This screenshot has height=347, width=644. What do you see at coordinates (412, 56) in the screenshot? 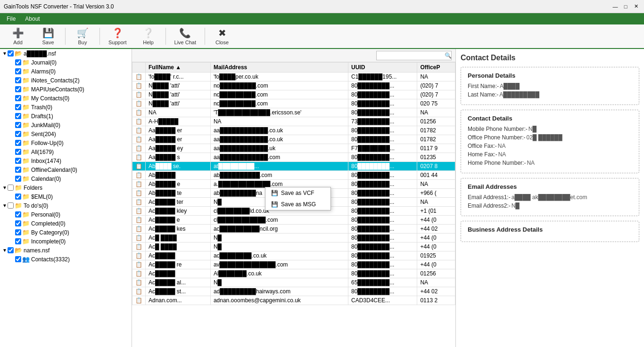
I see `search-input` at bounding box center [412, 56].